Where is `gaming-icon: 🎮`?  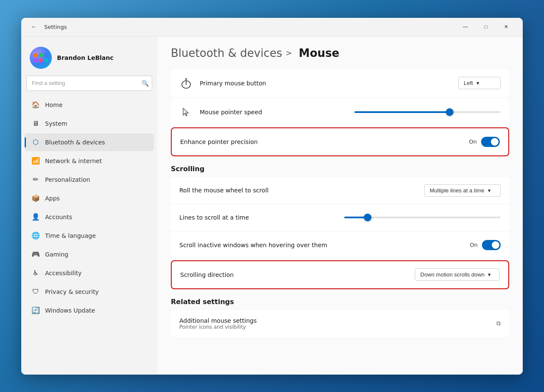 gaming-icon: 🎮 is located at coordinates (36, 254).